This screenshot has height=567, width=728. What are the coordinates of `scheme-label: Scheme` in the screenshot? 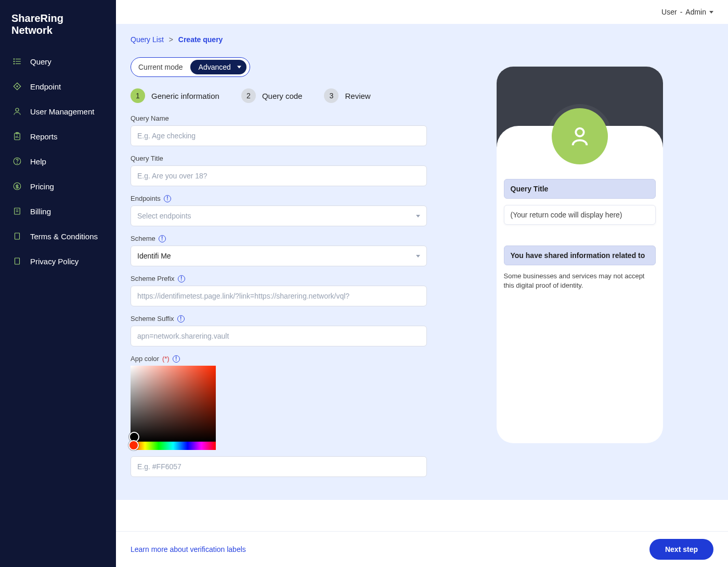 It's located at (143, 238).